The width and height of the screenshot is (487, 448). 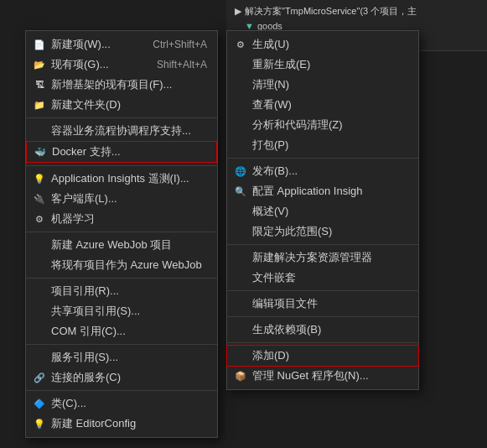 What do you see at coordinates (271, 356) in the screenshot?
I see `add-label: 添加(D)` at bounding box center [271, 356].